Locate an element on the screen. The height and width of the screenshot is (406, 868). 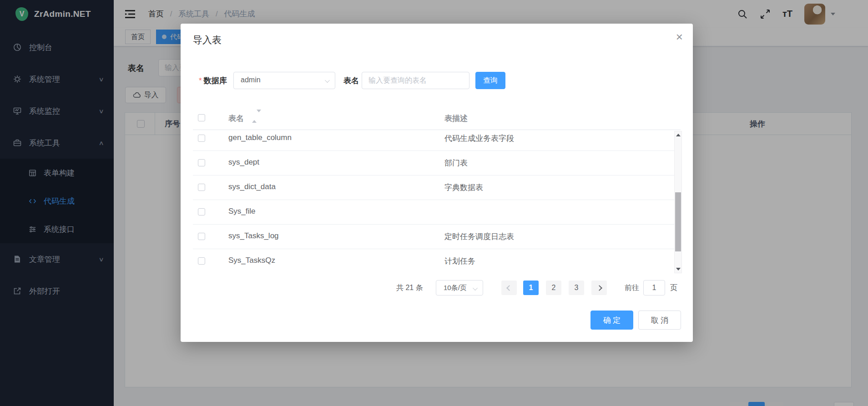
confirm-button: 确 定 is located at coordinates (612, 320).